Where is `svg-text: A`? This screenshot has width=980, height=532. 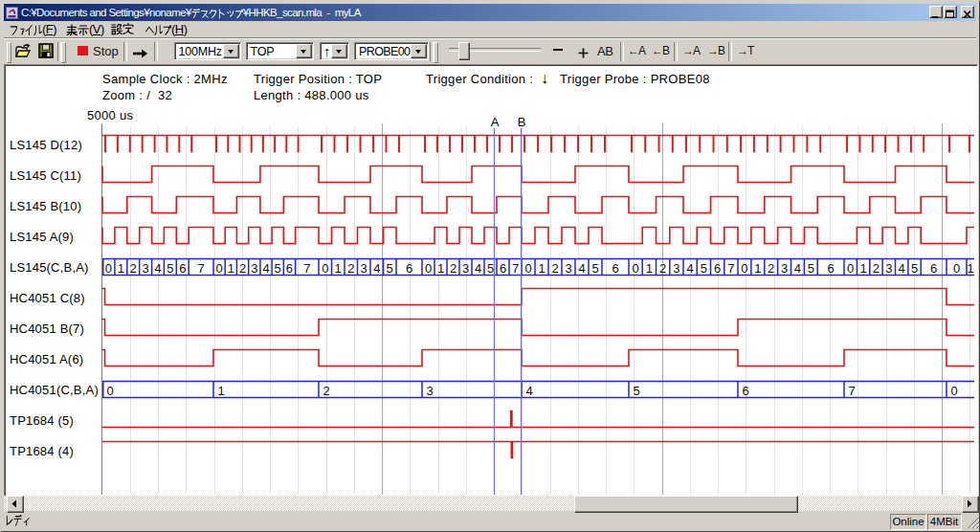 svg-text: A is located at coordinates (496, 122).